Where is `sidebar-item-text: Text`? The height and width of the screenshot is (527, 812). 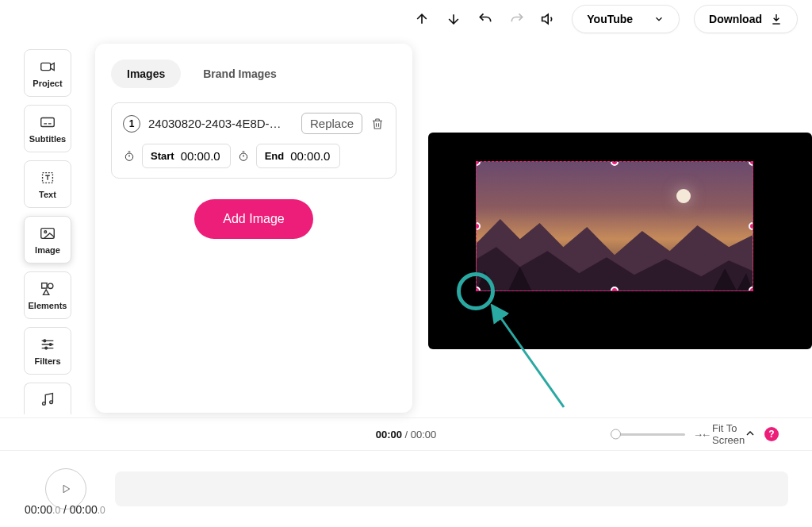
sidebar-item-text: Text is located at coordinates (48, 184).